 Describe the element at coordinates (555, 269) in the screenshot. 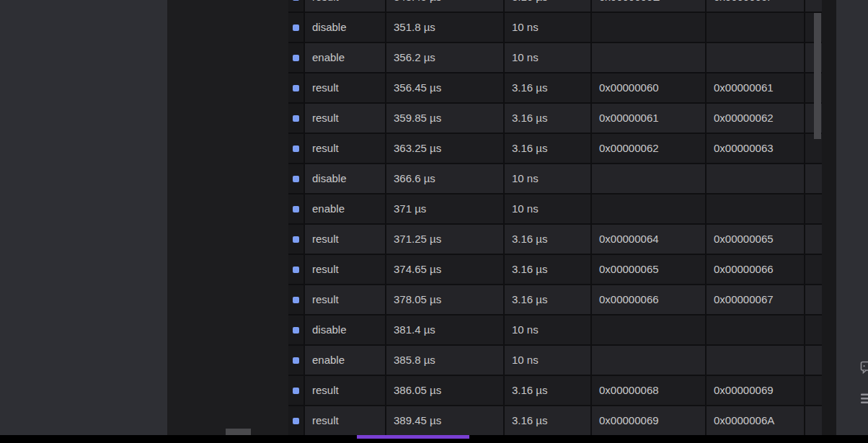

I see `table-row: result 374.65 µs 3.16 µs 0x00000065 0x00…` at that location.